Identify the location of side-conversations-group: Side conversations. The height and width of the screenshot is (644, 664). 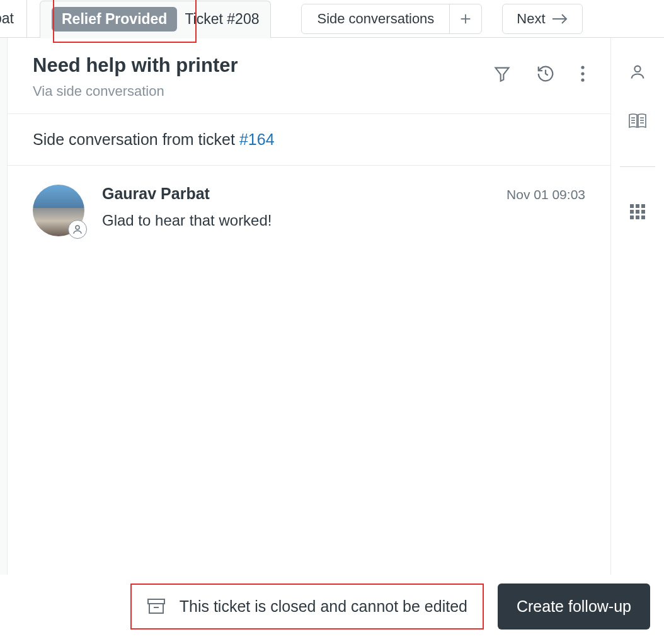
(383, 19).